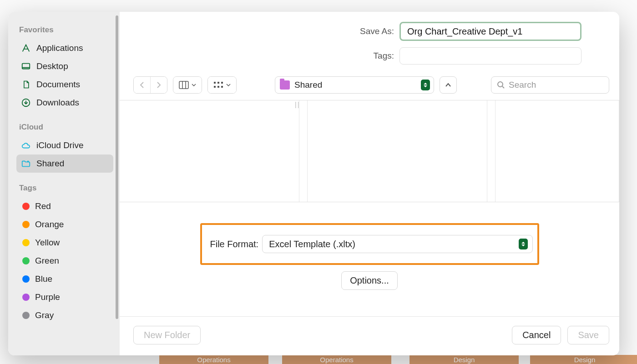 The width and height of the screenshot is (637, 364). Describe the element at coordinates (44, 279) in the screenshot. I see `sidebar-item-label: Blue` at that location.